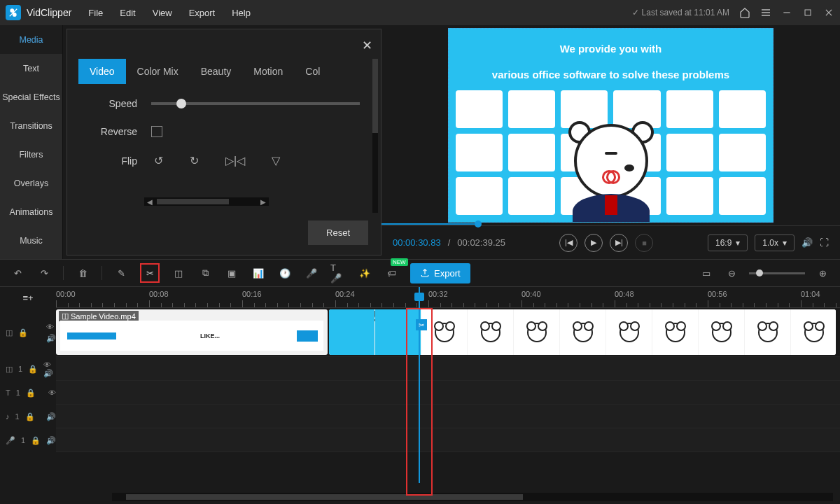  What do you see at coordinates (391, 273) in the screenshot?
I see `tag-icon: 🏷` at bounding box center [391, 273].